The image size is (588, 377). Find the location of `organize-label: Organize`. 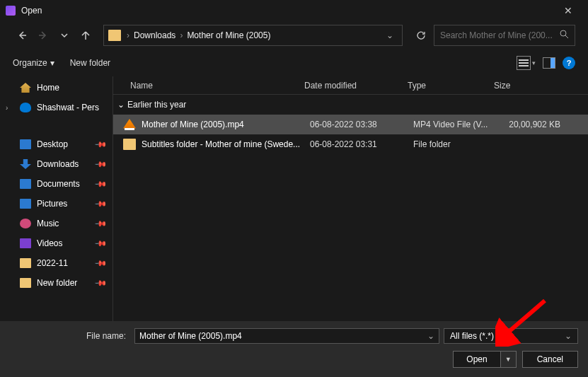

organize-label: Organize is located at coordinates (30, 63).